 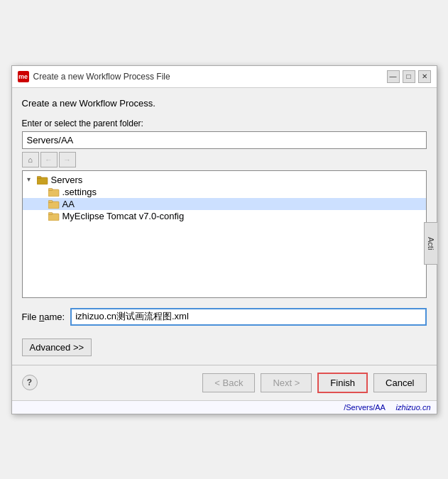 I want to click on maximize-button: □, so click(x=409, y=77).